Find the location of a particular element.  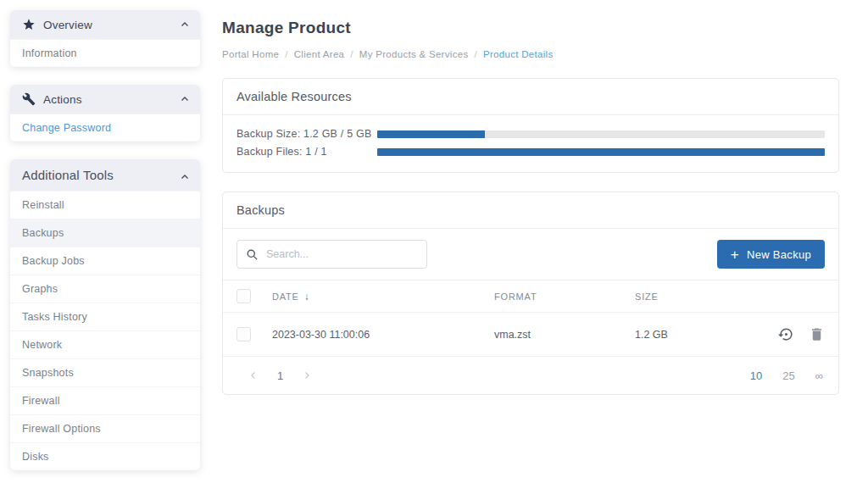

backup-files-progress-fill is located at coordinates (601, 153).